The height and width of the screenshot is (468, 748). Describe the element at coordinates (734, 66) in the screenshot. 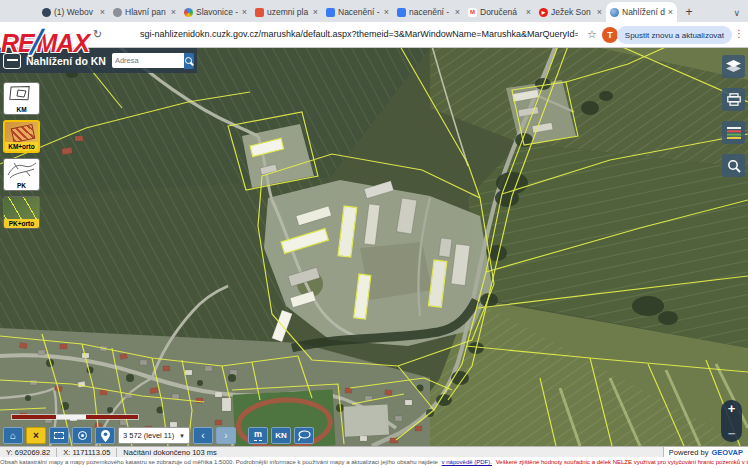

I see `layers-button` at that location.